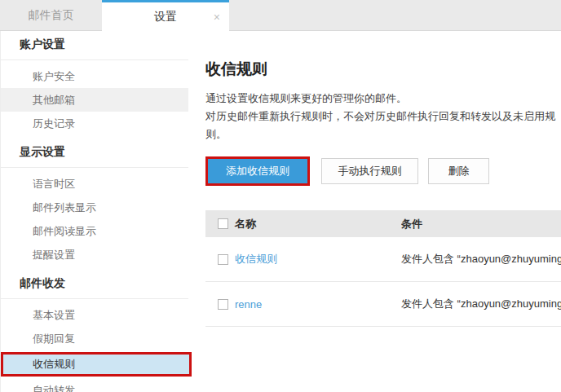  What do you see at coordinates (95, 99) in the screenshot?
I see `sidebar-item-other-mailboxes: 其他邮箱` at bounding box center [95, 99].